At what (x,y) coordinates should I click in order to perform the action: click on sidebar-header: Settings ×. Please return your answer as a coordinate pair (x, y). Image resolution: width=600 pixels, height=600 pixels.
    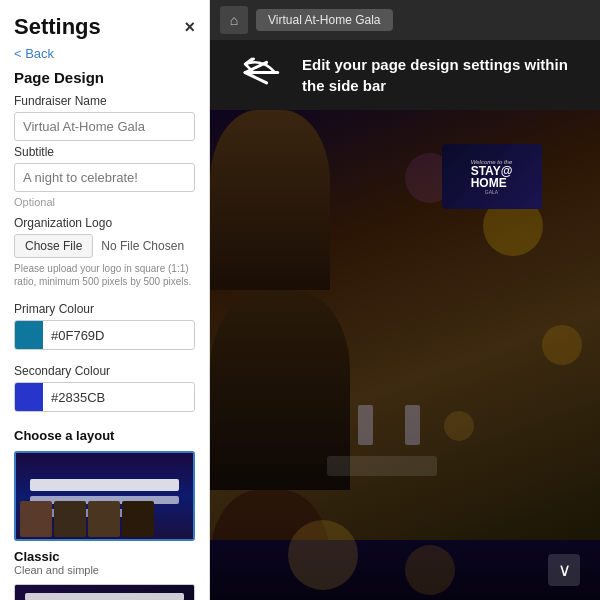
    Looking at the image, I should click on (104, 22).